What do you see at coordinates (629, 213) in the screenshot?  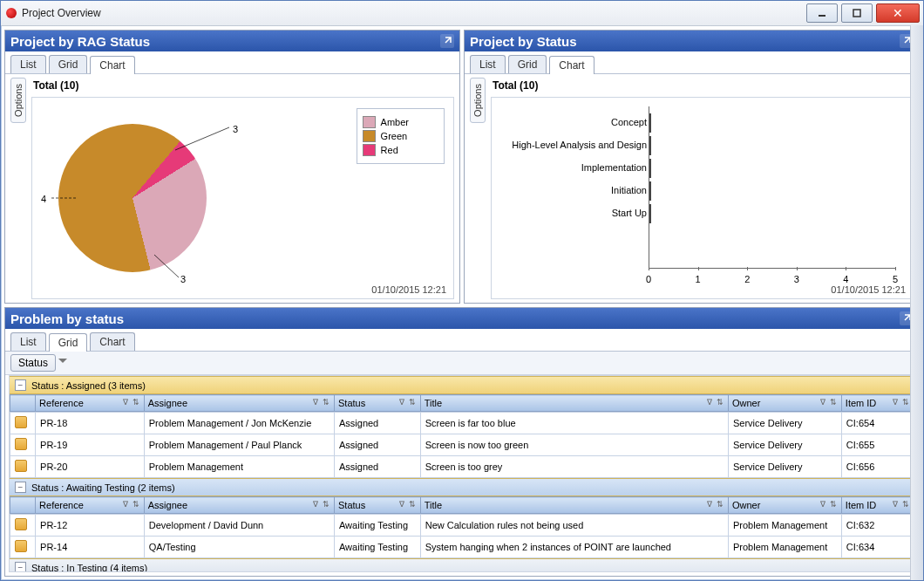 I see `bar-category-label: Start Up` at bounding box center [629, 213].